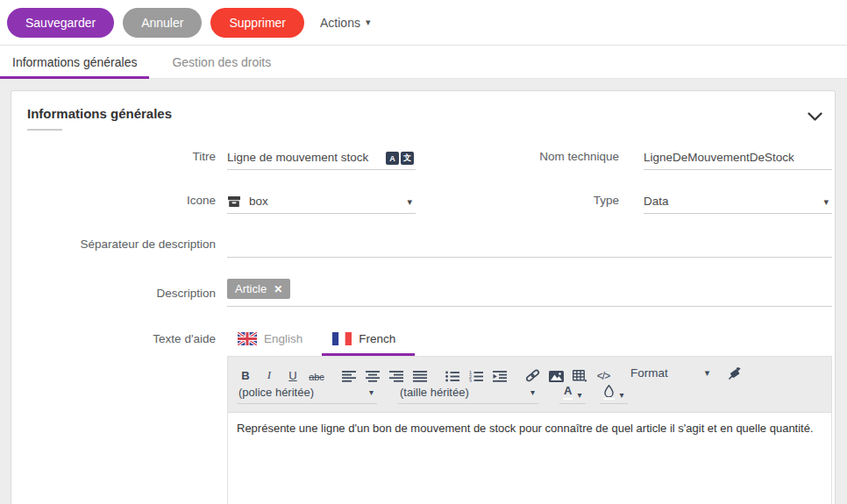  What do you see at coordinates (476, 373) in the screenshot?
I see `ordered-list-button: 123` at bounding box center [476, 373].